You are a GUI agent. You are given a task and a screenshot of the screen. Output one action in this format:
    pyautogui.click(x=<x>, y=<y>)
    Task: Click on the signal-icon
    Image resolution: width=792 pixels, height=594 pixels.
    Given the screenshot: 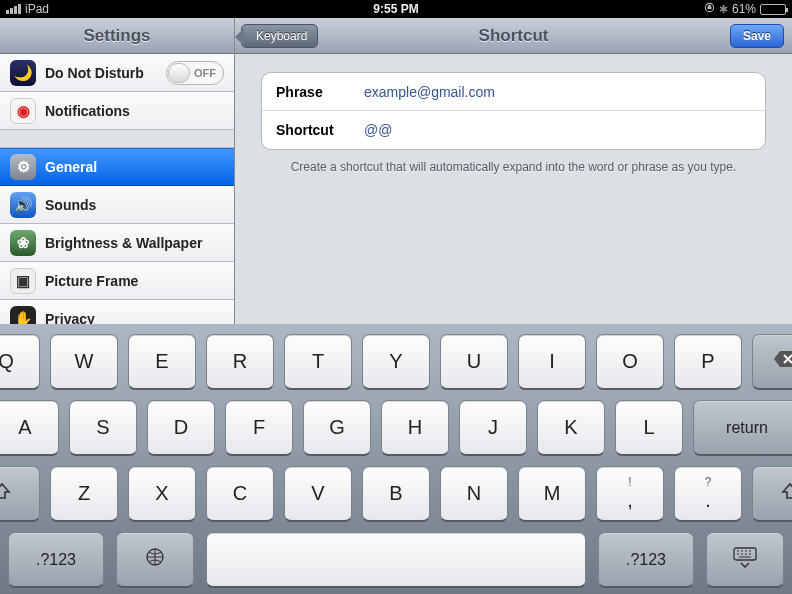 What is the action you would take?
    pyautogui.click(x=14, y=9)
    